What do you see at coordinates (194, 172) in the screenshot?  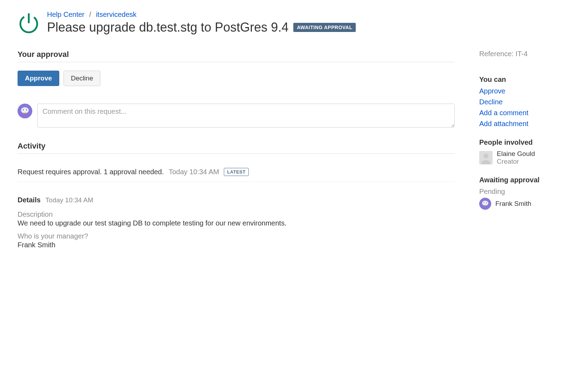 I see `activity-time: Today 10:34 AM` at bounding box center [194, 172].